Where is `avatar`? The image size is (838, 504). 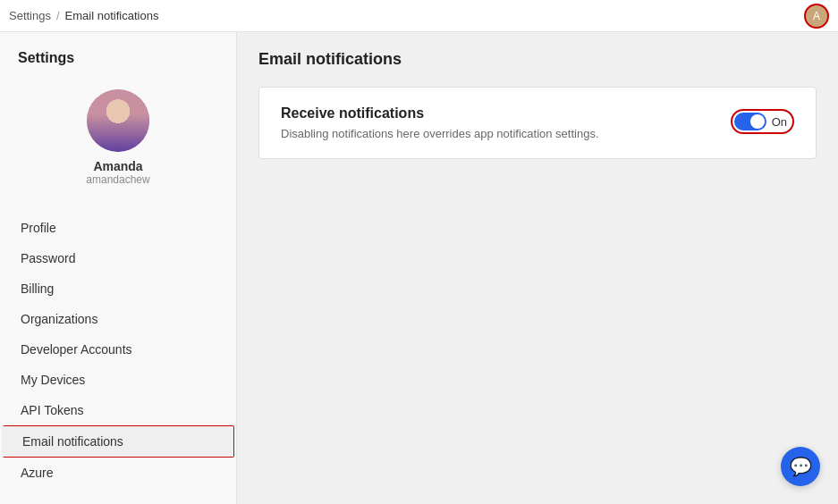 avatar is located at coordinates (118, 121).